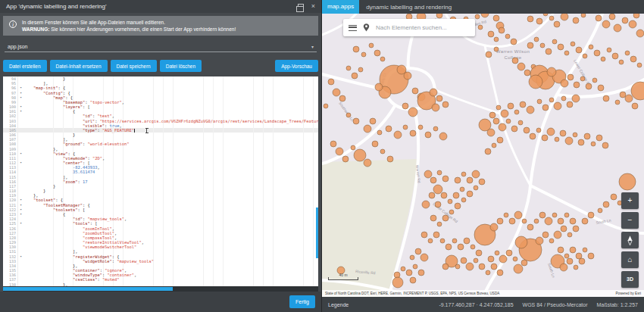 Image resolution: width=644 pixels, height=312 pixels. Describe the element at coordinates (423, 27) in the screenshot. I see `search-input` at that location.